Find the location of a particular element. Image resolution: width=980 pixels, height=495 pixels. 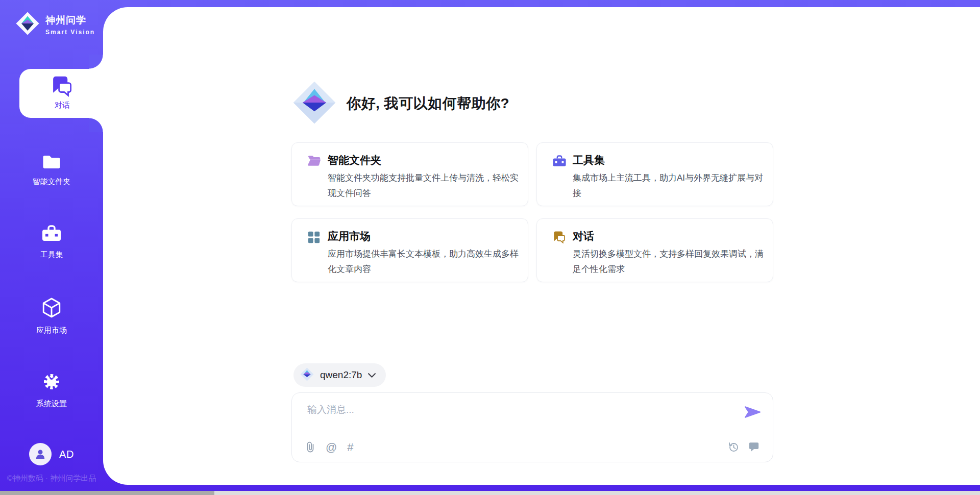

brand-subtitle: Smart Vision is located at coordinates (70, 32).